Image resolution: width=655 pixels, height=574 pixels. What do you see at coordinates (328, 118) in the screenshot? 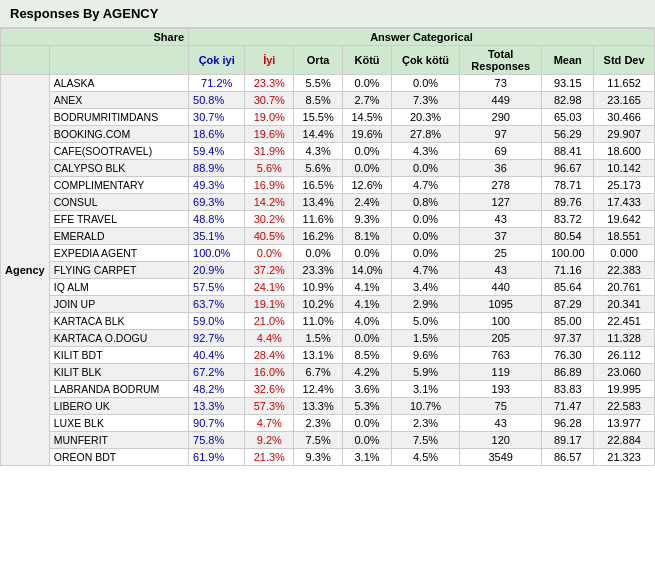
I see `table-row: BODRUMRITIMDANS30.7%19.0%15.5%14.5%20.3%…` at bounding box center [328, 118].